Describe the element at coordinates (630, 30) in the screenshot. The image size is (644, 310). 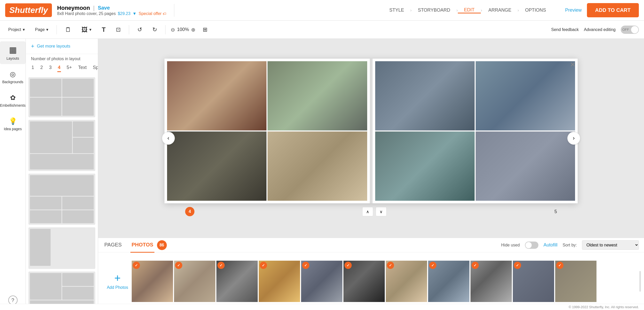
I see `advanced-editing-toggle: OFF` at that location.